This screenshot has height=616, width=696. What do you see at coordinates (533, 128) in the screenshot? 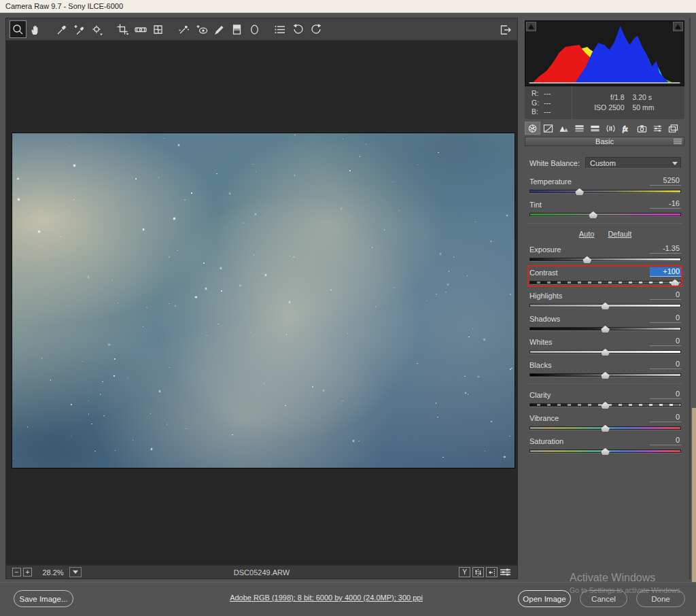
I see `tab-basic` at bounding box center [533, 128].